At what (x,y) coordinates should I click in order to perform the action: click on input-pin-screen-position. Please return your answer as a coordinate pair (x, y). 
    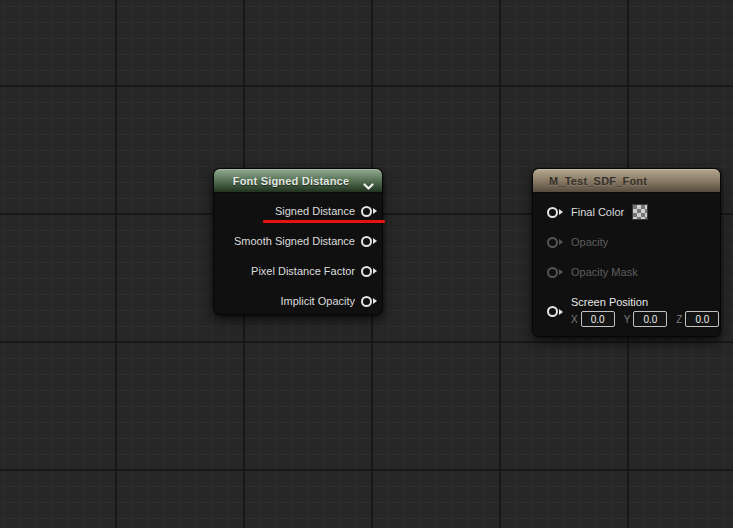
    Looking at the image, I should click on (555, 312).